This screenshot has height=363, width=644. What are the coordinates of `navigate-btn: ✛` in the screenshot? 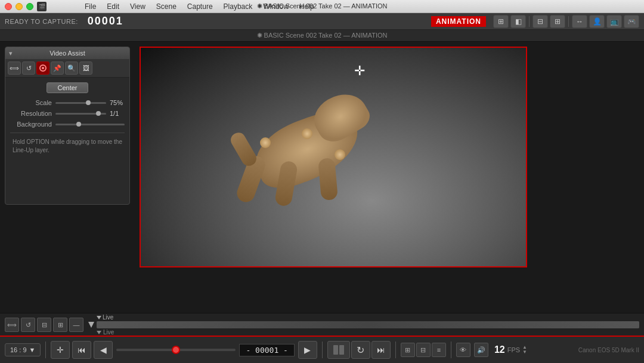 It's located at (60, 350).